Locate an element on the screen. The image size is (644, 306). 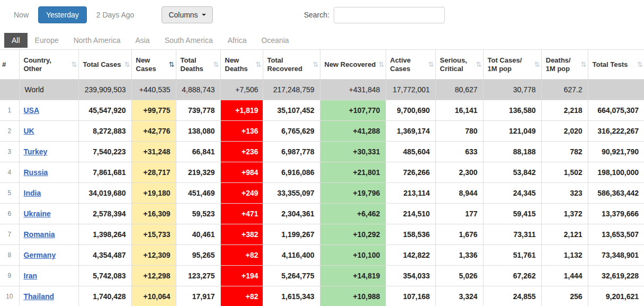
total-deaths-cell: 138,080 is located at coordinates (198, 132).